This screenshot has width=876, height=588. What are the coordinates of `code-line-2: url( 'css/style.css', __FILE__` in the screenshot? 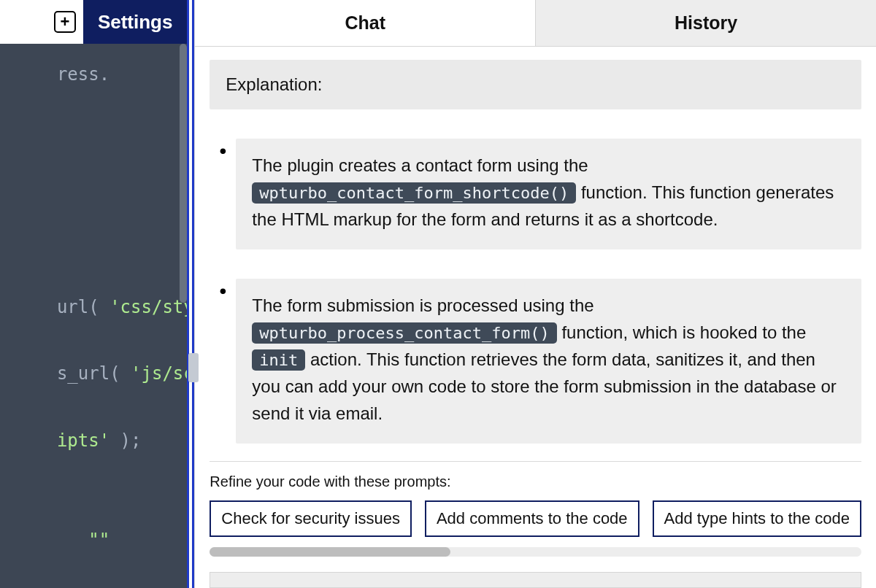 It's located at (93, 307).